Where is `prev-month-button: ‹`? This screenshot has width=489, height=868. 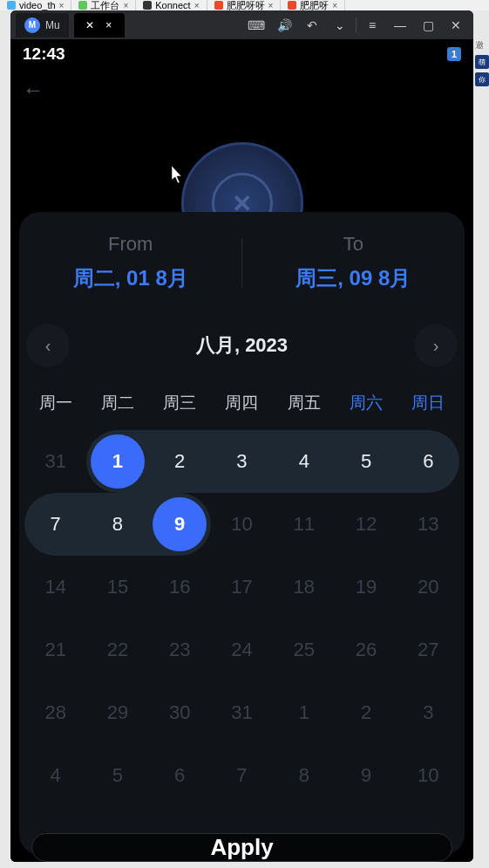
prev-month-button: ‹ is located at coordinates (48, 345).